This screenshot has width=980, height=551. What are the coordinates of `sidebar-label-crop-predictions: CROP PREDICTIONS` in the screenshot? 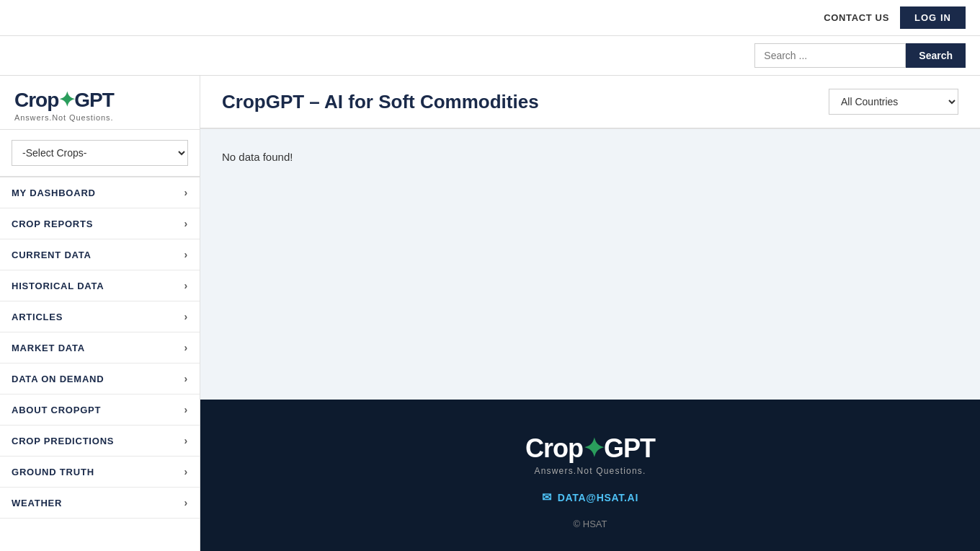 It's located at (63, 441).